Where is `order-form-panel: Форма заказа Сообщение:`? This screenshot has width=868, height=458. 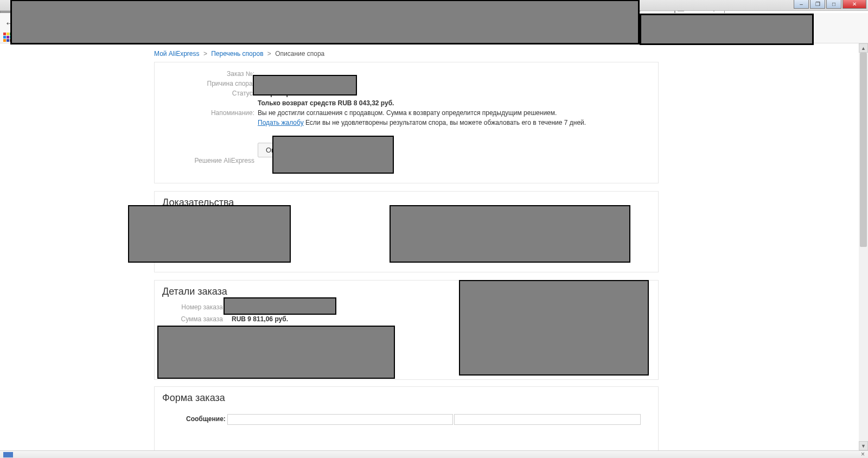 order-form-panel: Форма заказа Сообщение: is located at coordinates (406, 418).